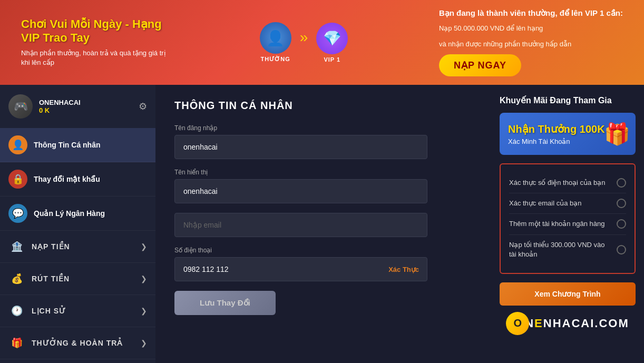  Describe the element at coordinates (560, 183) in the screenshot. I see `check-phone-text: Xác thực số điện thoại của bạn` at that location.